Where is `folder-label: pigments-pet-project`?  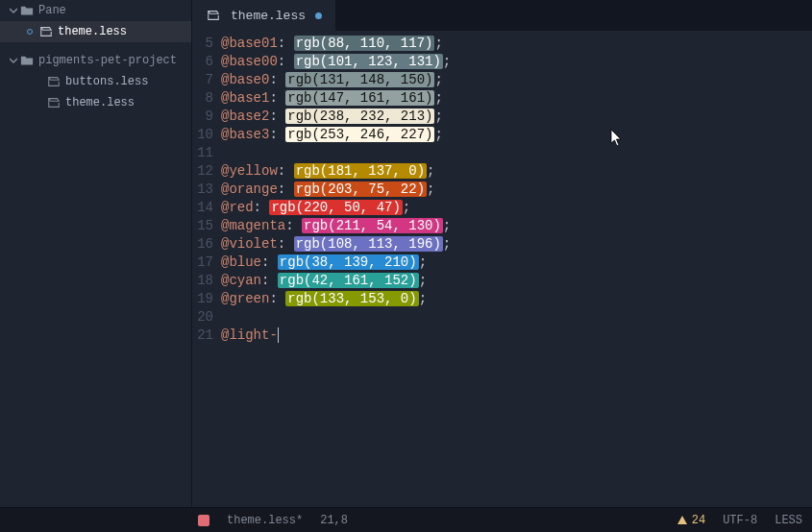 folder-label: pigments-pet-project is located at coordinates (108, 60).